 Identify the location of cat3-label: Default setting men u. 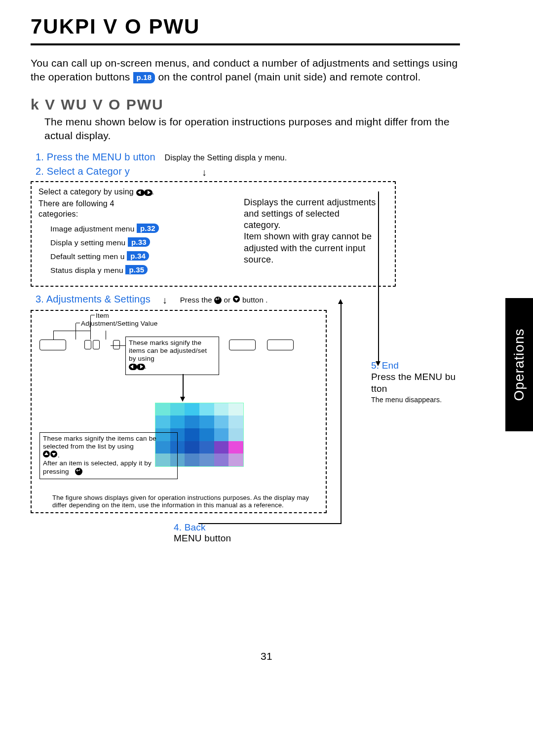
(88, 257).